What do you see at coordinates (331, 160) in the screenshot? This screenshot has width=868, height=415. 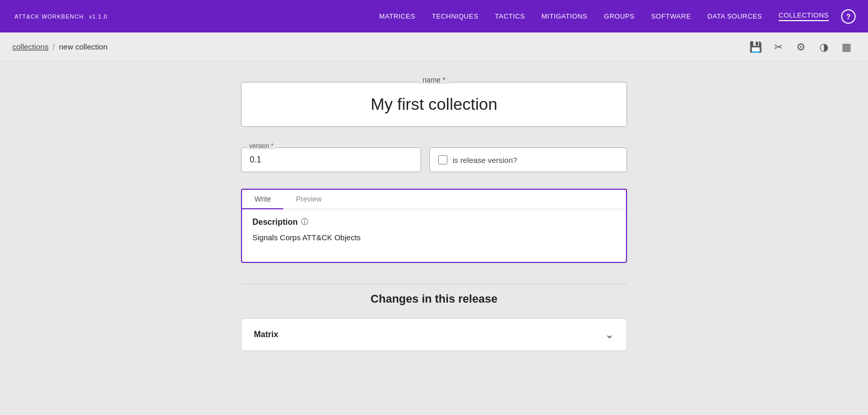 I see `version-input` at bounding box center [331, 160].